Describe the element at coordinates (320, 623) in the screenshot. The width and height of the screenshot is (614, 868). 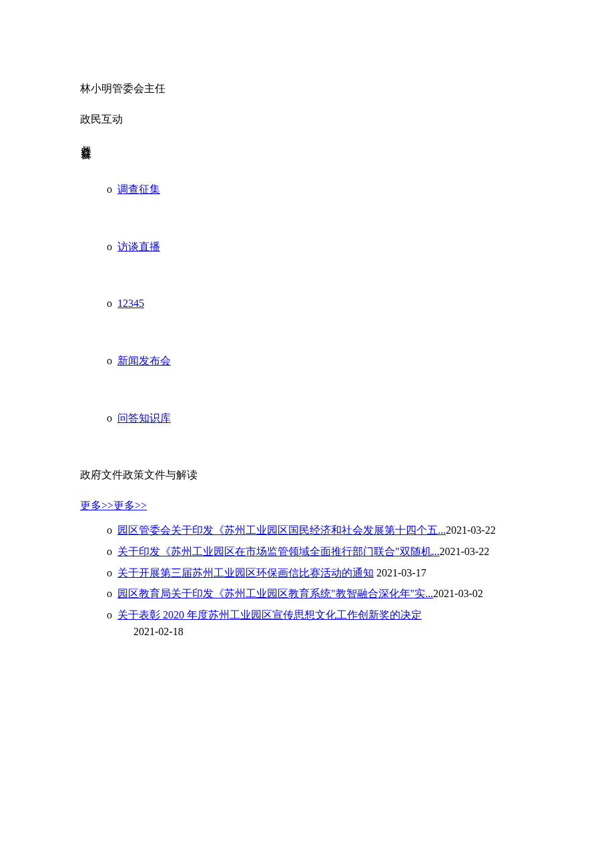
I see `document-item: o 关于表彰 2020 年度苏州工业园区宣传思想文化工作创新奖的决定 2021-…` at that location.